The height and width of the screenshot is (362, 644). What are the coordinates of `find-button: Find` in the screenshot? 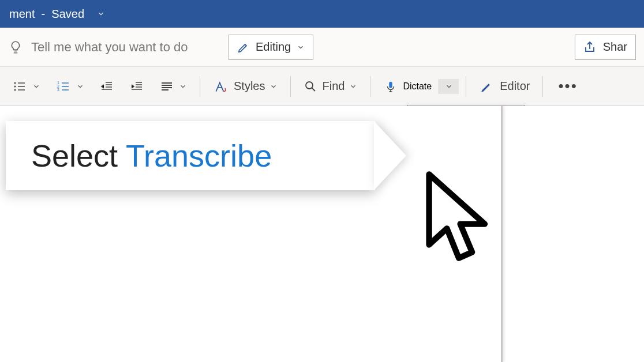 It's located at (330, 86).